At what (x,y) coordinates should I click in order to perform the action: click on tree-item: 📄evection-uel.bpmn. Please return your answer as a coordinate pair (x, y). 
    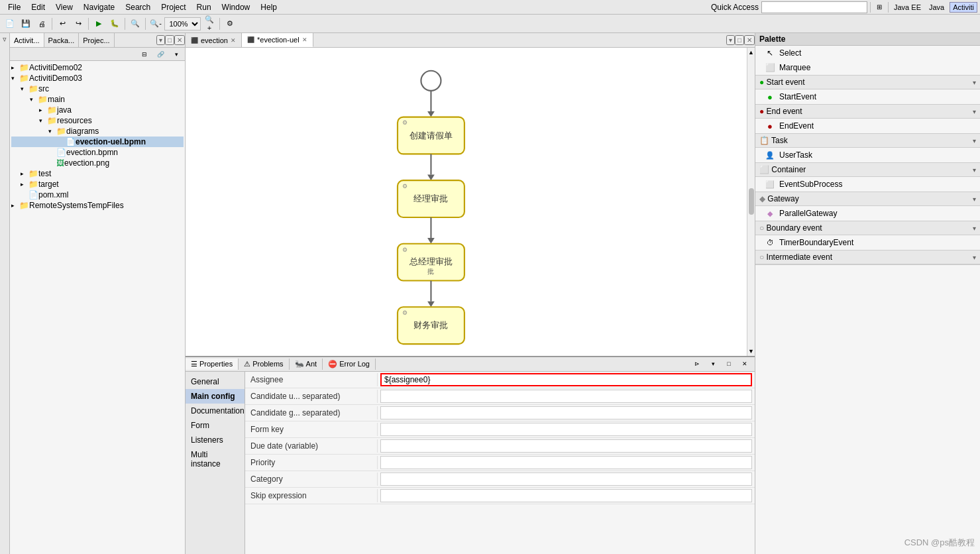
    Looking at the image, I should click on (97, 142).